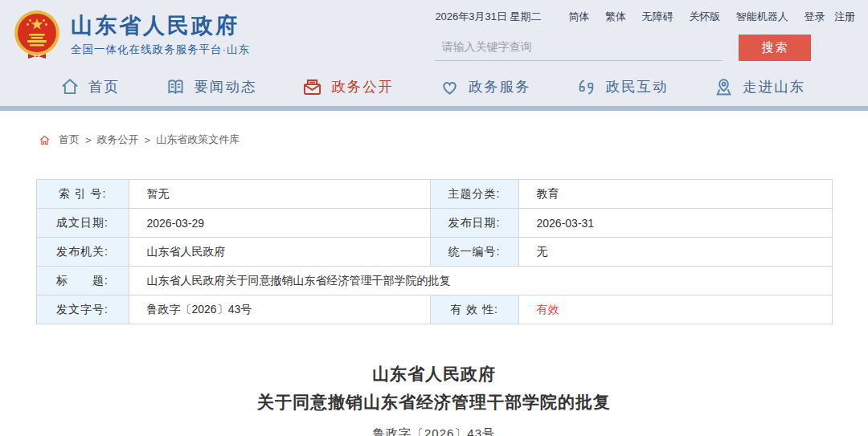 This screenshot has height=436, width=868. Describe the element at coordinates (132, 35) in the screenshot. I see `site-brand: 山东省人民政府 全国一体化在线政务服务平台·山东` at that location.